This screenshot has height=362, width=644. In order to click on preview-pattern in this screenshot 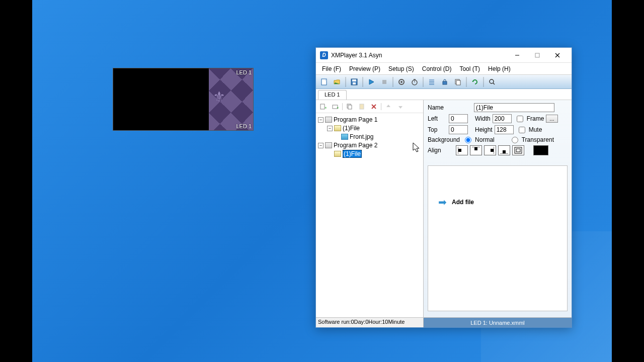, I will do `click(231, 100)`.